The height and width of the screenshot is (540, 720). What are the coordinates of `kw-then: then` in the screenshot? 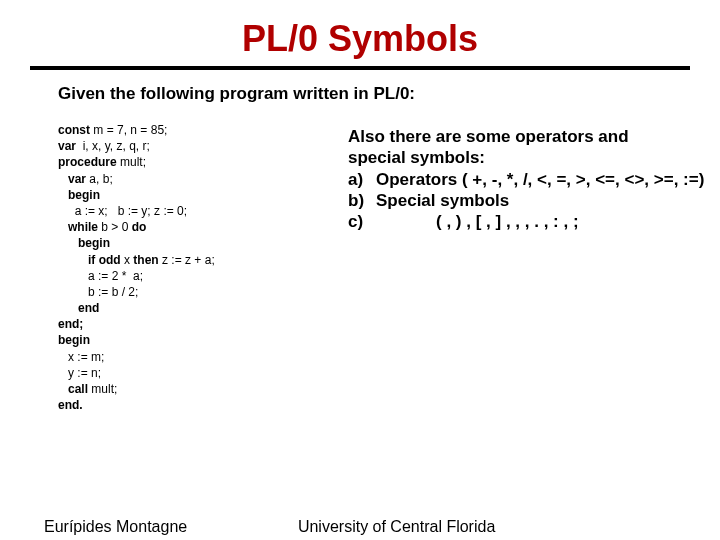 It's located at (148, 260).